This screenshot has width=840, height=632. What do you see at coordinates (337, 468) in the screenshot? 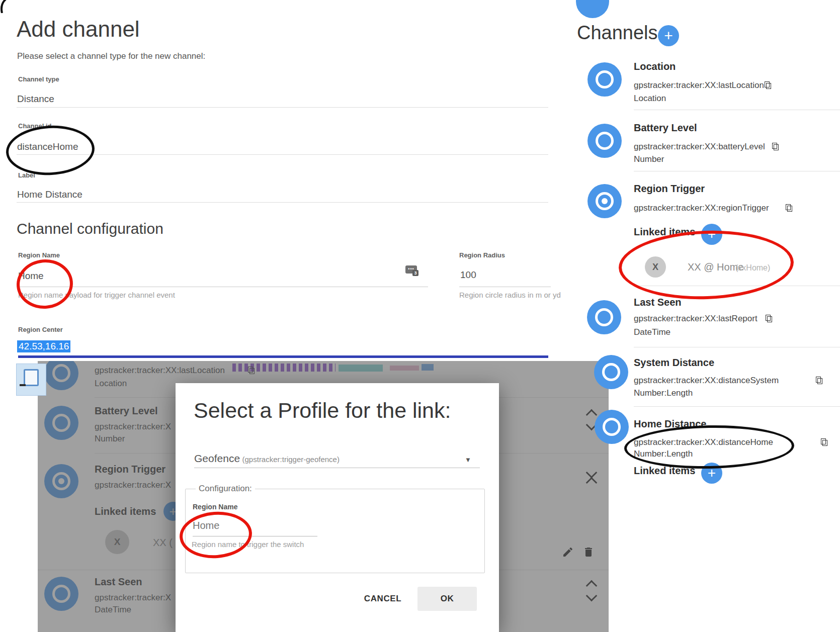
I see `profile-select-underline` at bounding box center [337, 468].